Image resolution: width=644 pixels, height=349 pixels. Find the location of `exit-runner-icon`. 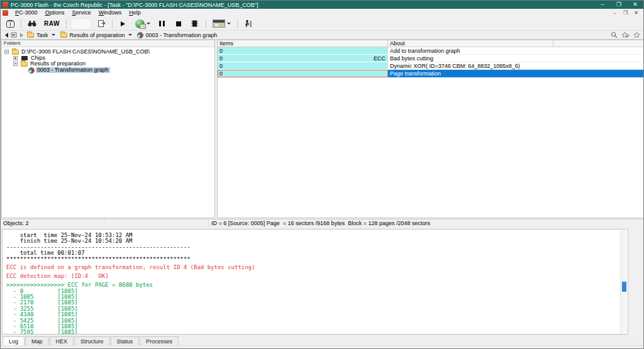

exit-runner-icon is located at coordinates (248, 24).